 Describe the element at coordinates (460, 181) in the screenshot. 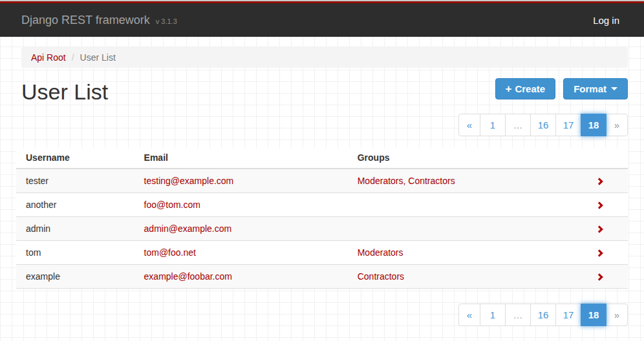

I see `groups-cell: Moderators, Contractors` at that location.